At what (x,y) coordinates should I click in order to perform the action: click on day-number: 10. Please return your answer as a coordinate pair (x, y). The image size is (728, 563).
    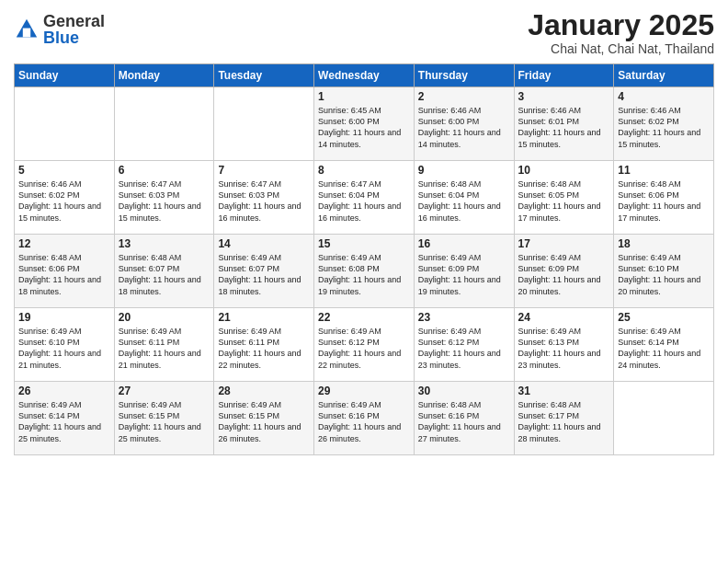
    Looking at the image, I should click on (564, 170).